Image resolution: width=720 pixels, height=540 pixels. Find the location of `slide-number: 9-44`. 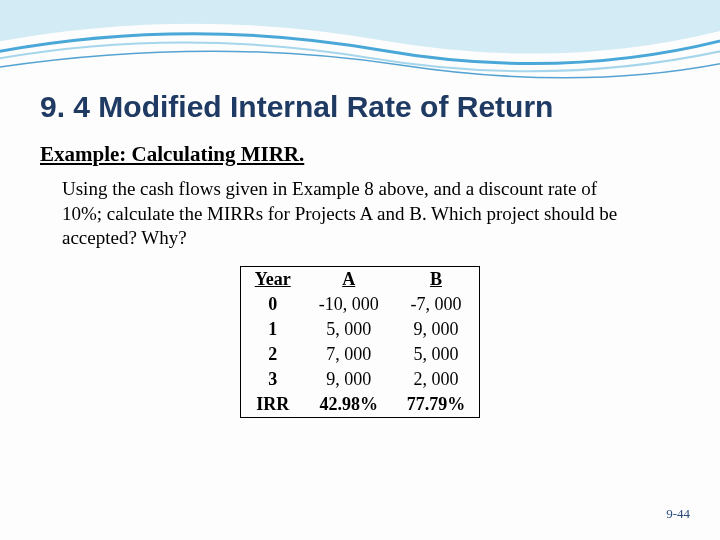

slide-number: 9-44 is located at coordinates (678, 514).